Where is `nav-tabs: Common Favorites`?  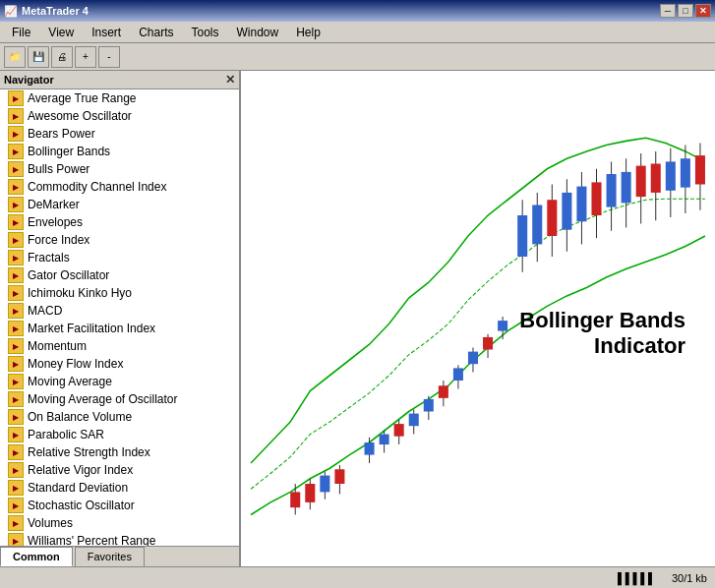 nav-tabs: Common Favorites is located at coordinates (120, 557).